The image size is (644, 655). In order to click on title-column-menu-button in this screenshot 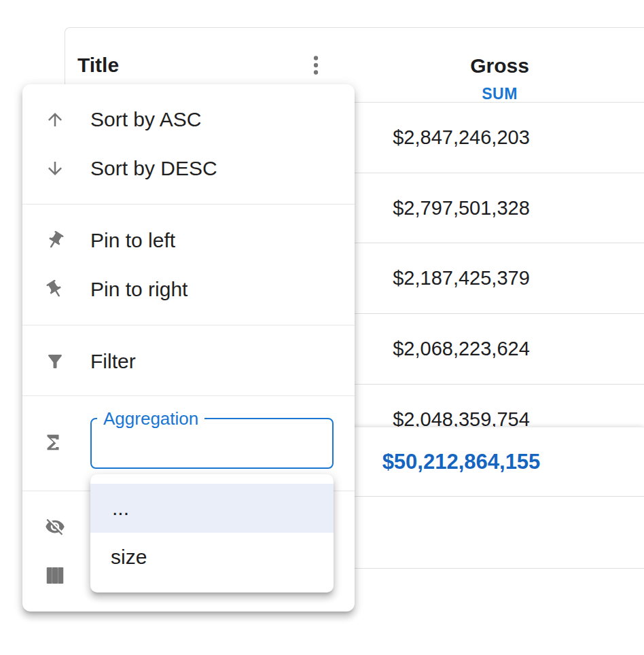, I will do `click(316, 65)`.